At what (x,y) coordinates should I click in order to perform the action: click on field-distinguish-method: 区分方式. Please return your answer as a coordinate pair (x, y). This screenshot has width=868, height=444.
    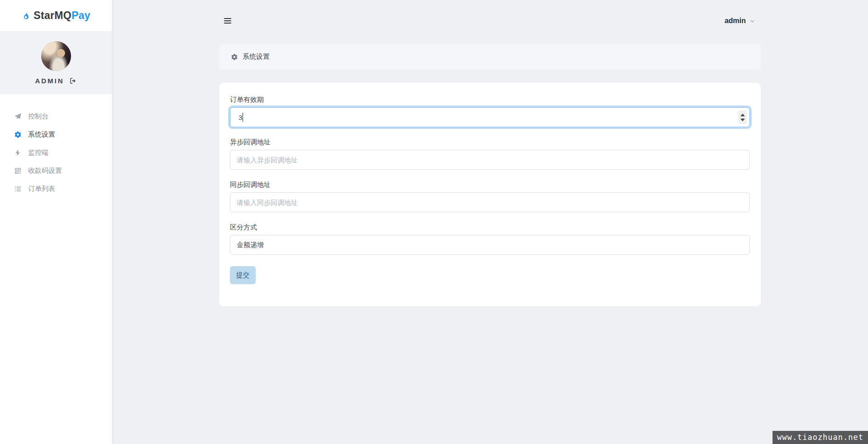
    Looking at the image, I should click on (490, 239).